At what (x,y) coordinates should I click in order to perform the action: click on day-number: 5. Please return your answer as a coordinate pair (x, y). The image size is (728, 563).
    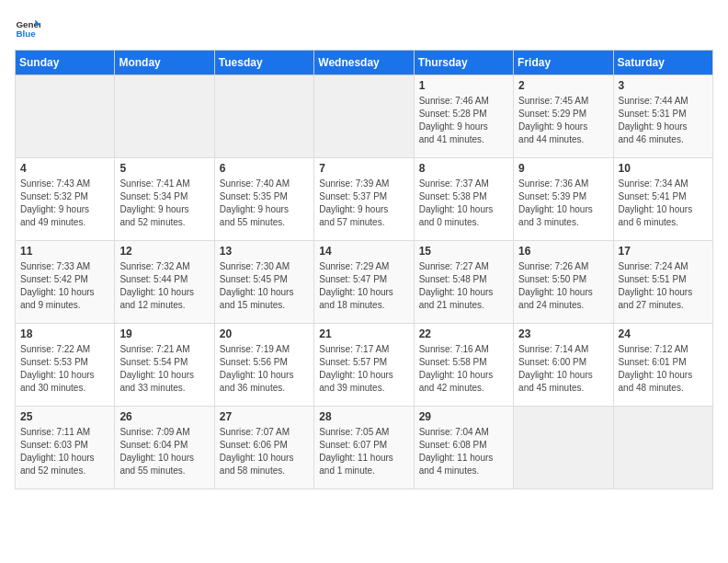
    Looking at the image, I should click on (164, 168).